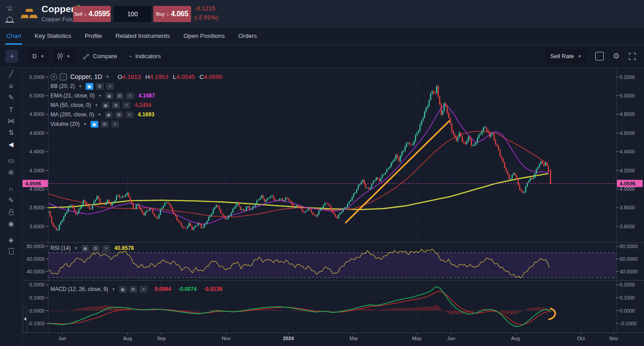 This screenshot has height=346, width=644. What do you see at coordinates (11, 252) in the screenshot?
I see `remove-all-drawings-tool` at bounding box center [11, 252].